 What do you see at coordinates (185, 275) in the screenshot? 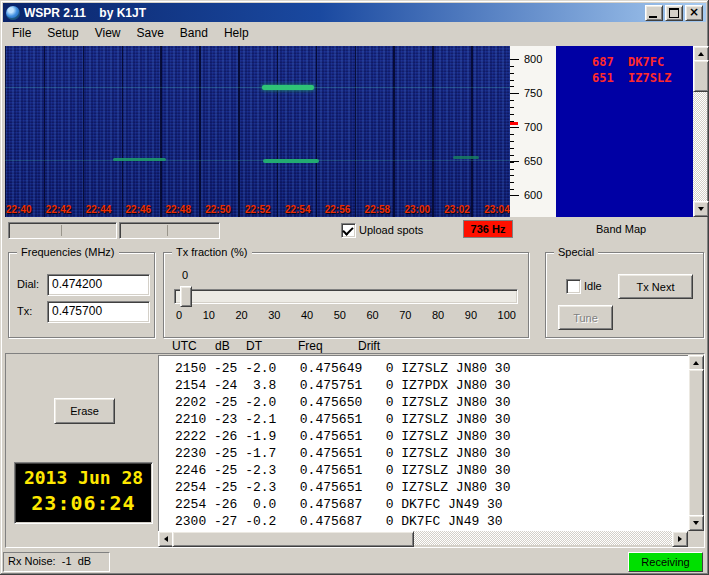
I see `tx-fraction-value: 0` at bounding box center [185, 275].